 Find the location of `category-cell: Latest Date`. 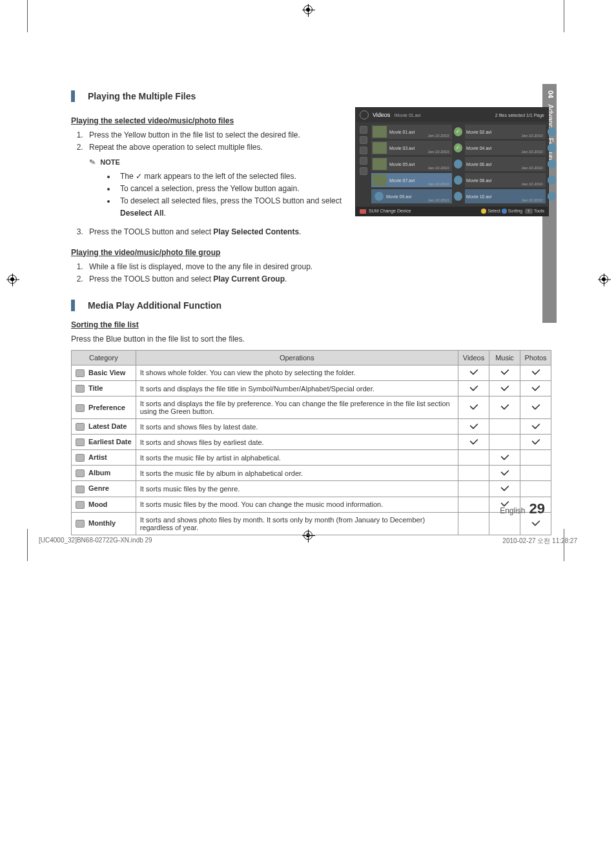

category-cell: Latest Date is located at coordinates (104, 427).